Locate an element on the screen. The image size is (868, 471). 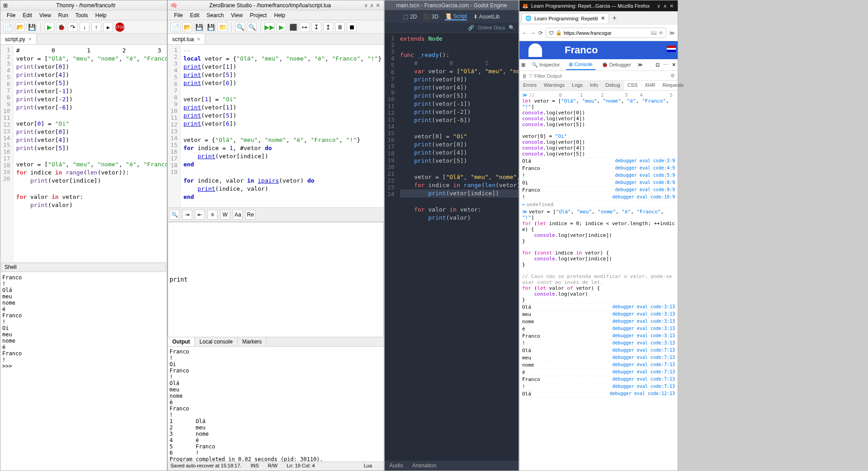
panel-icon: ⊞ is located at coordinates (524, 65).